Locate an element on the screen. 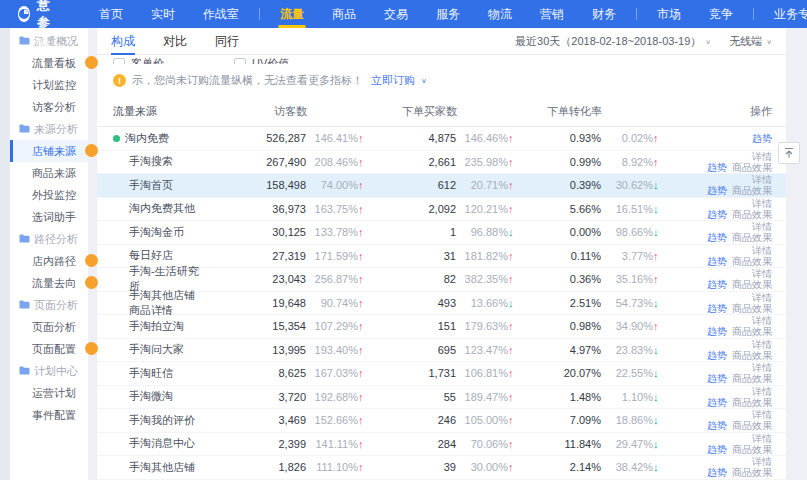 The height and width of the screenshot is (480, 807). table-row: 手淘其他店铺商品详情19,64890.74%↑49313.66%↓2.51%54… is located at coordinates (442, 304).